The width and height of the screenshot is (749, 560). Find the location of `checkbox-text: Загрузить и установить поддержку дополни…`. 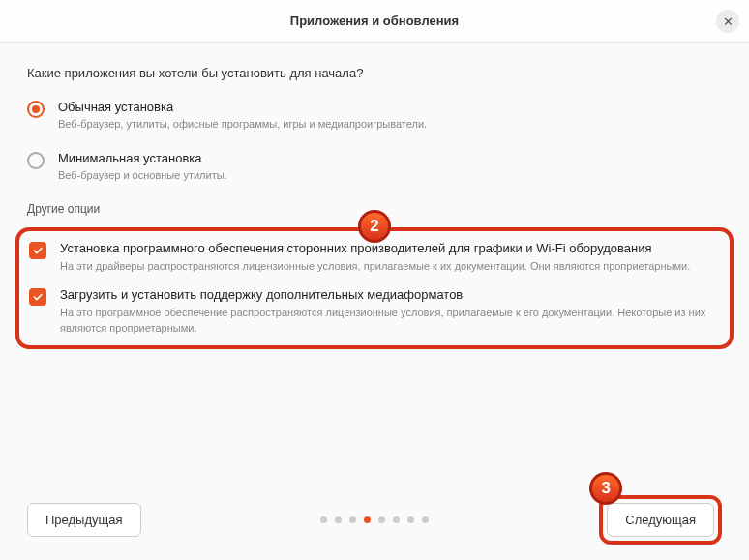

checkbox-text: Загрузить и установить поддержку дополни… is located at coordinates (390, 311).